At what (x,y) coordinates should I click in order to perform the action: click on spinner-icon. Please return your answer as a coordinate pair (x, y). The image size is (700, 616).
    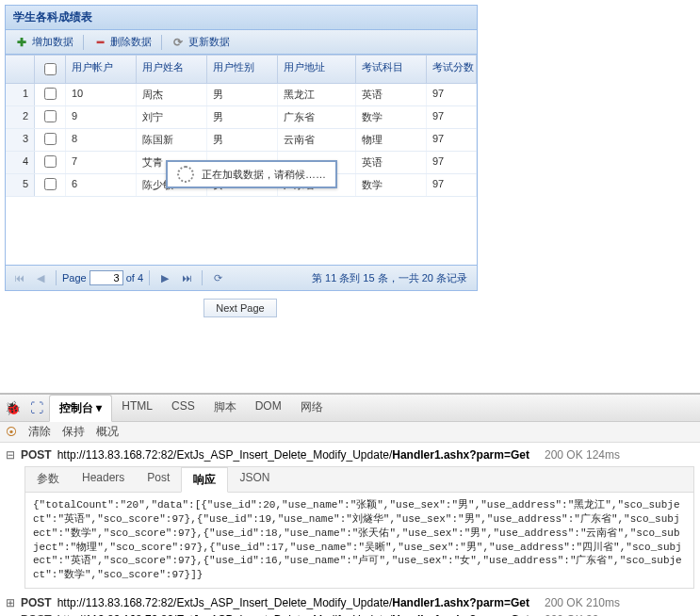
    Looking at the image, I should click on (186, 174).